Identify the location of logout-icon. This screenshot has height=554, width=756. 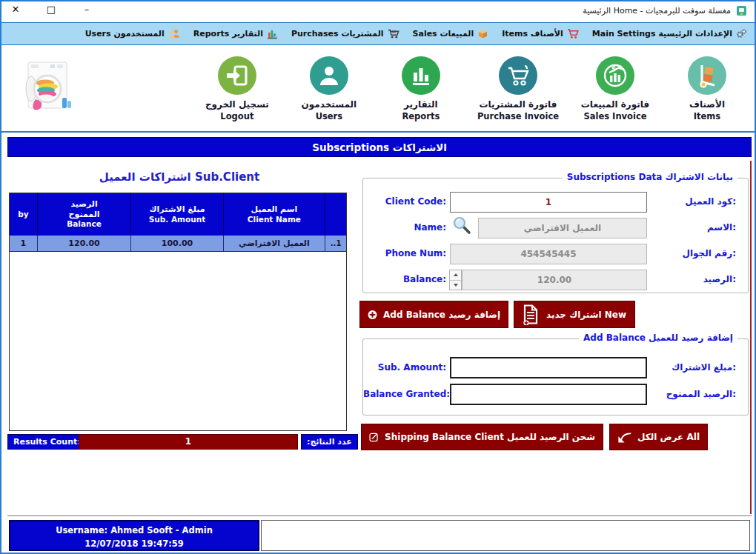
(237, 76).